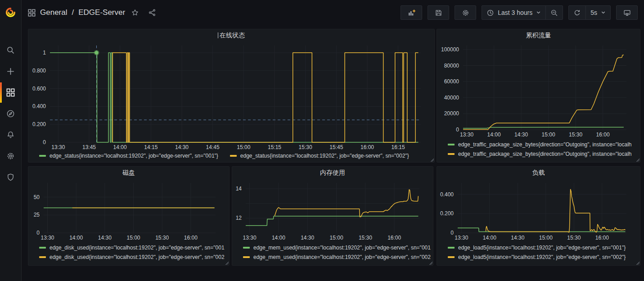 Image resolution: width=644 pixels, height=281 pixels. Describe the element at coordinates (129, 211) in the screenshot. I see `chart-svg: 0255013:3014:0014:3015:0015:3016:00` at that location.